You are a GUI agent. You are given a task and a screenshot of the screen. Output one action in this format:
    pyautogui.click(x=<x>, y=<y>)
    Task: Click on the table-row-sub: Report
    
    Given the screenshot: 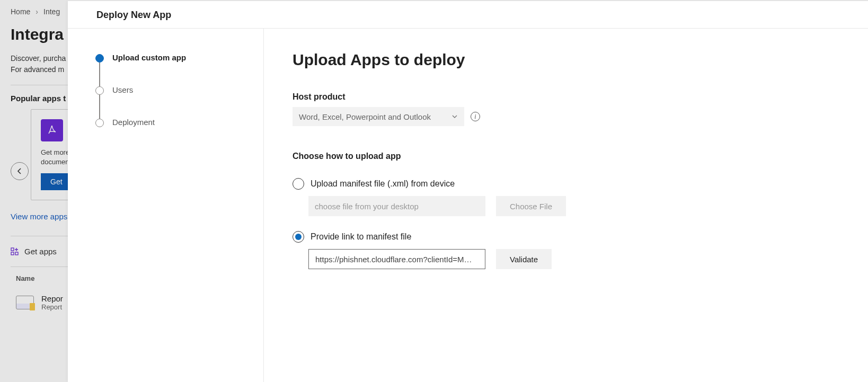 What is the action you would take?
    pyautogui.click(x=52, y=307)
    